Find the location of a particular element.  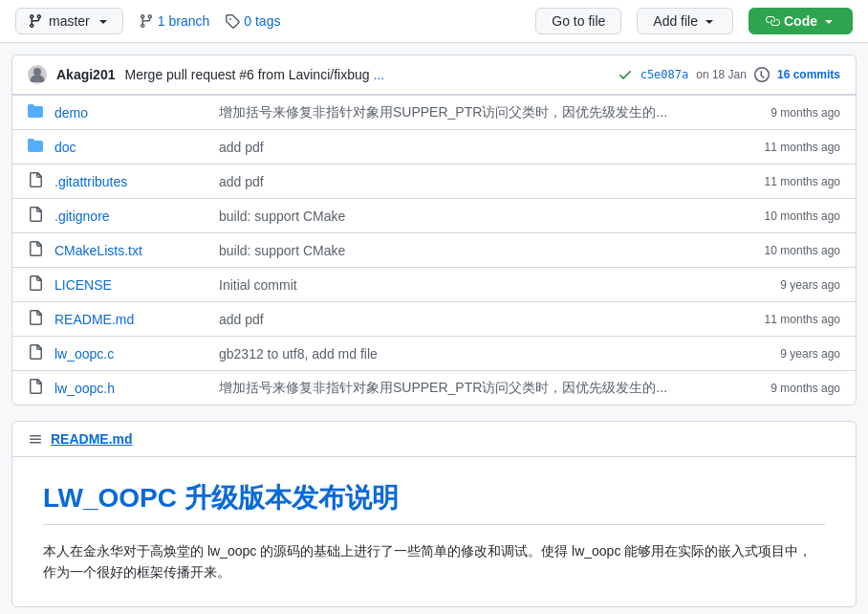

commit-hash-link: c5e087a is located at coordinates (665, 75).